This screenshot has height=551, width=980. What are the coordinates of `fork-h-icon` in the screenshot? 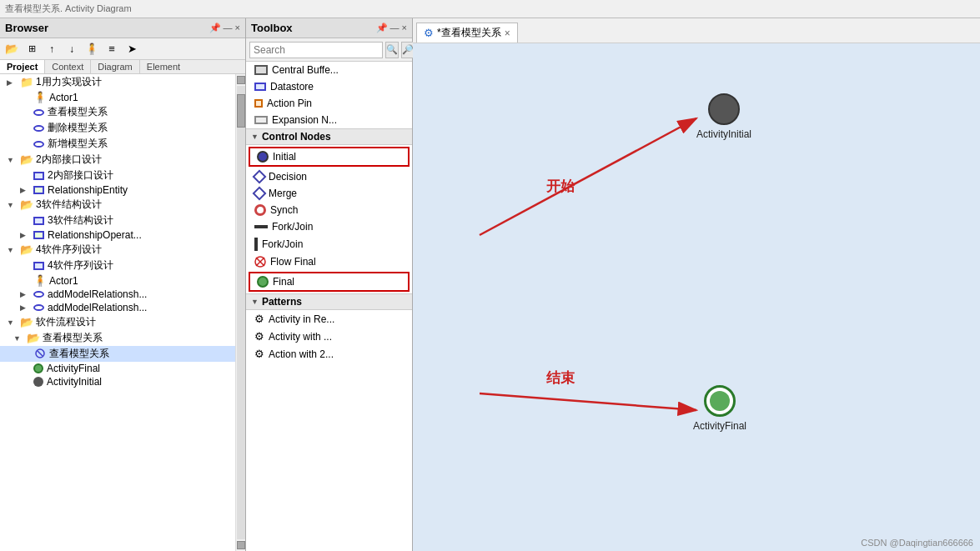 It's located at (261, 227).